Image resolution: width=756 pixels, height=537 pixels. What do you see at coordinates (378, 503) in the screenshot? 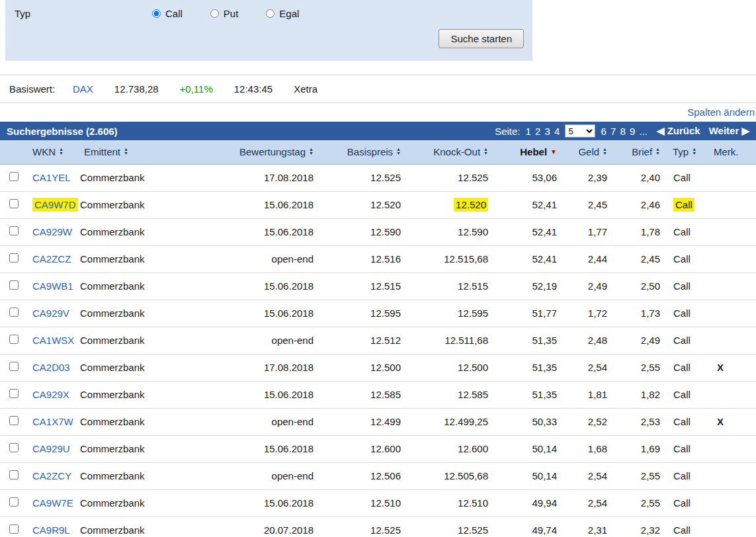
I see `table-row: CA9W7E Commerzbank 15.06.2018 12.510 12.…` at bounding box center [378, 503].